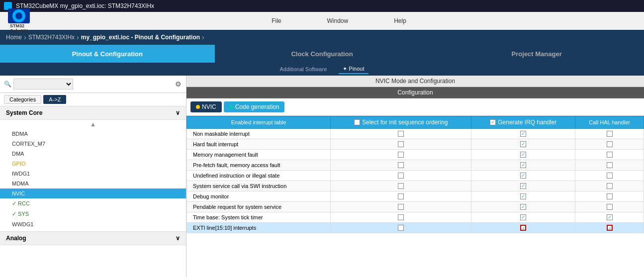 This screenshot has width=644, height=277. What do you see at coordinates (93, 99) in the screenshot?
I see `sidebar-category-tabs: Categories A->Z` at bounding box center [93, 99].